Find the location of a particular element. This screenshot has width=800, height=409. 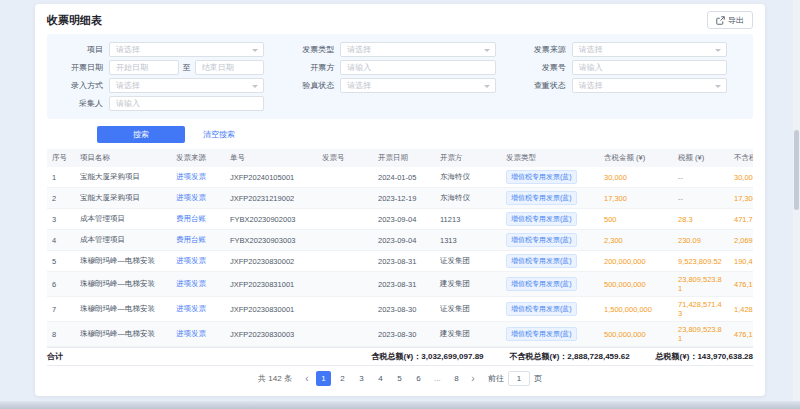

table-row: 4 成本管理项目 费用台账 FYBX20230903003 2023-09-04… is located at coordinates (400, 240).